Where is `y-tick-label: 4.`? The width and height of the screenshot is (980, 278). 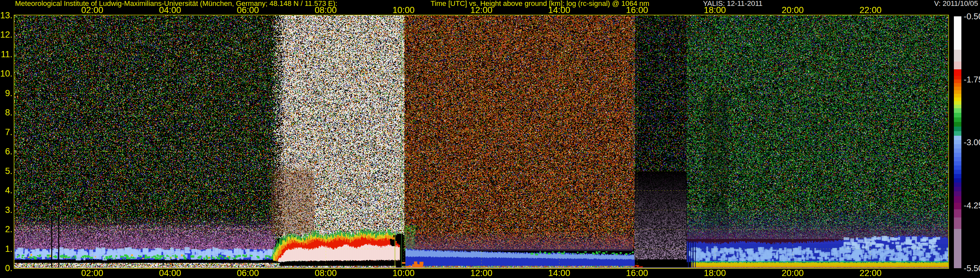 y-tick-label: 4. is located at coordinates (6, 190).